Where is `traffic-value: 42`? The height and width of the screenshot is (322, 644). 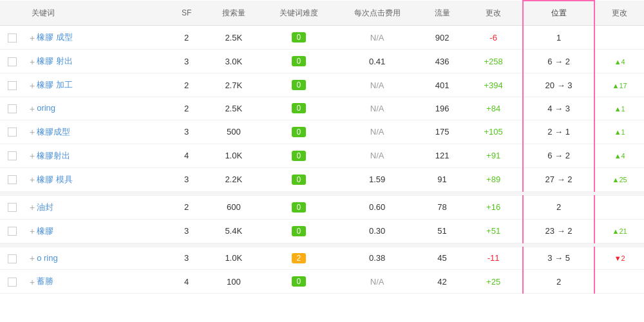
traffic-value: 42 is located at coordinates (442, 282).